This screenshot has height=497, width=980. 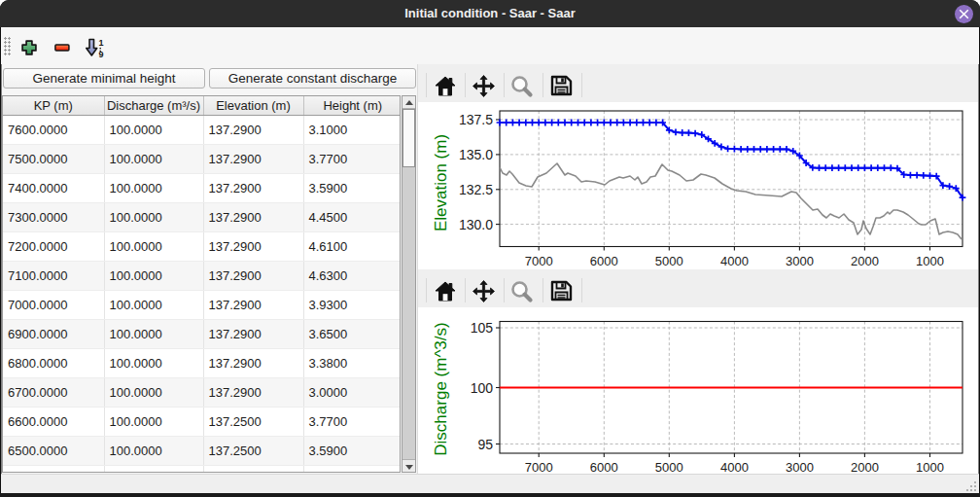 I want to click on svg-text: 135.0, so click(x=476, y=155).